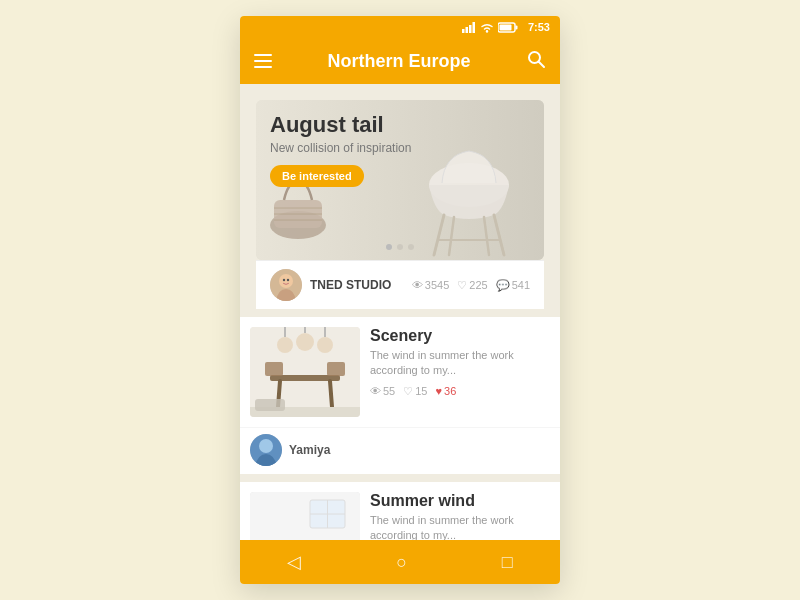 This screenshot has width=800, height=600. Describe the element at coordinates (294, 562) in the screenshot. I see `back-button: ◁` at that location.